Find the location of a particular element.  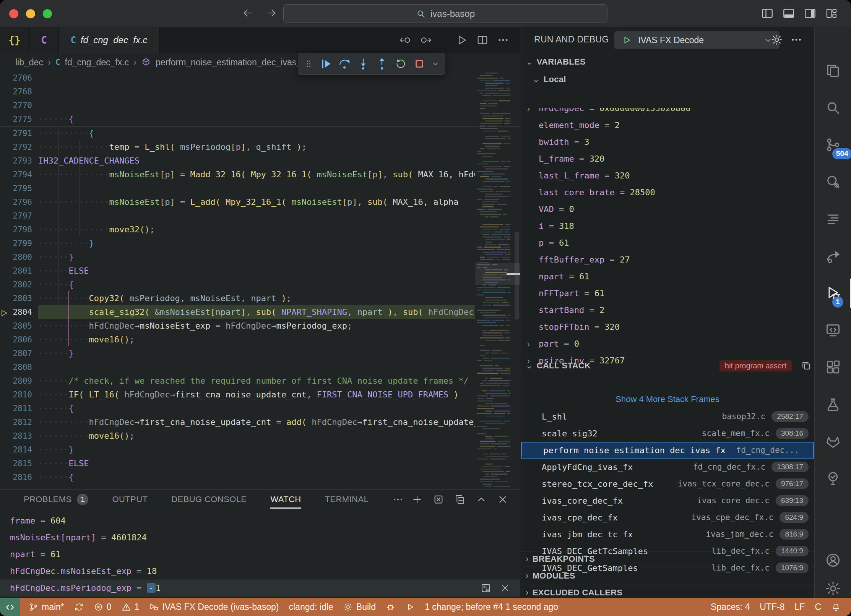

call-stack-section-header: ⌄ CALL STACK hit program assert is located at coordinates (670, 365).